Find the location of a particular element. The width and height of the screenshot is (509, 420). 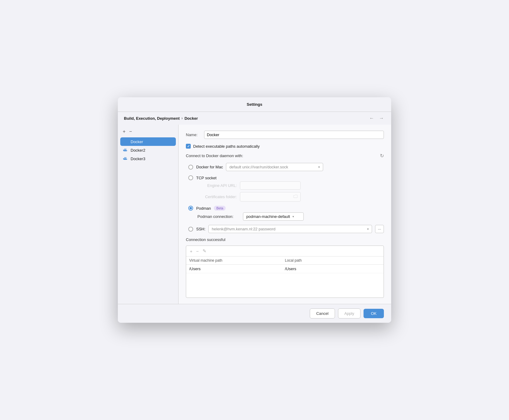

breadcrumb-current: Docker is located at coordinates (191, 119).